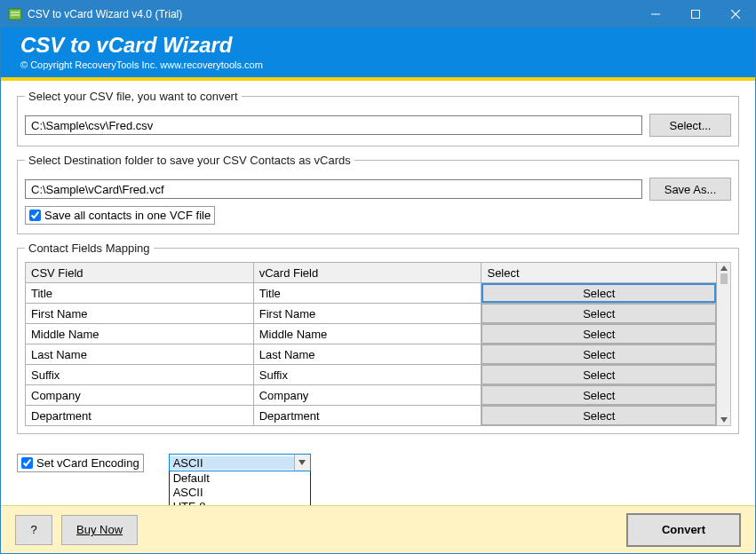 Image resolution: width=756 pixels, height=554 pixels. I want to click on encoding-label: Set vCard Encoding, so click(88, 463).